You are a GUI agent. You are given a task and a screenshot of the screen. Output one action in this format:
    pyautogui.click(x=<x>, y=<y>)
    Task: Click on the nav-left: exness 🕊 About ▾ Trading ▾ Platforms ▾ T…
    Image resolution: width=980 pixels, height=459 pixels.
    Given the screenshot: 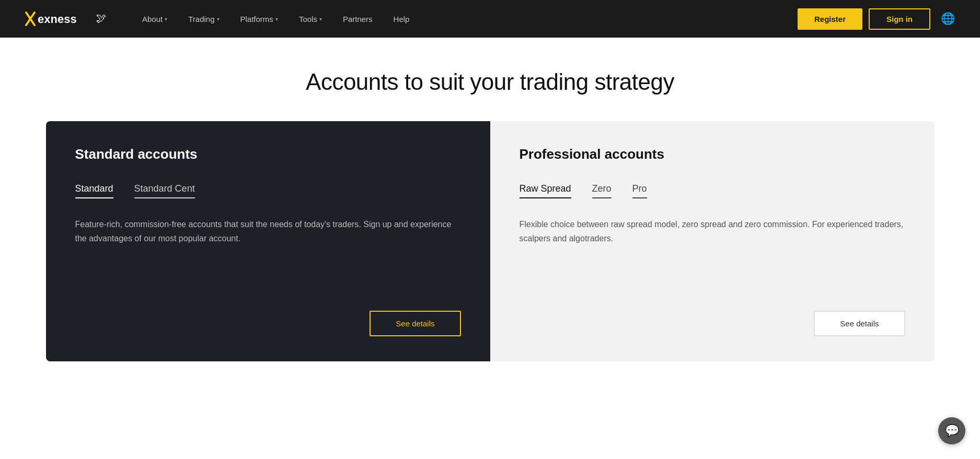 What is the action you would take?
    pyautogui.click(x=222, y=19)
    